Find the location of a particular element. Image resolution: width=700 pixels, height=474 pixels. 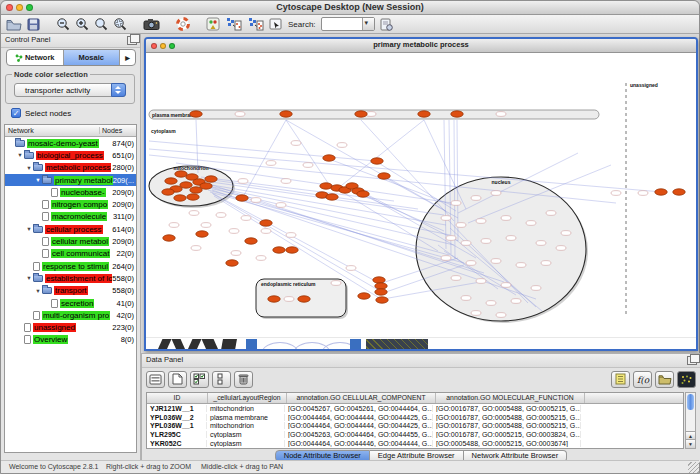

tree-row-overview: Overview8(0) is located at coordinates (70, 340).